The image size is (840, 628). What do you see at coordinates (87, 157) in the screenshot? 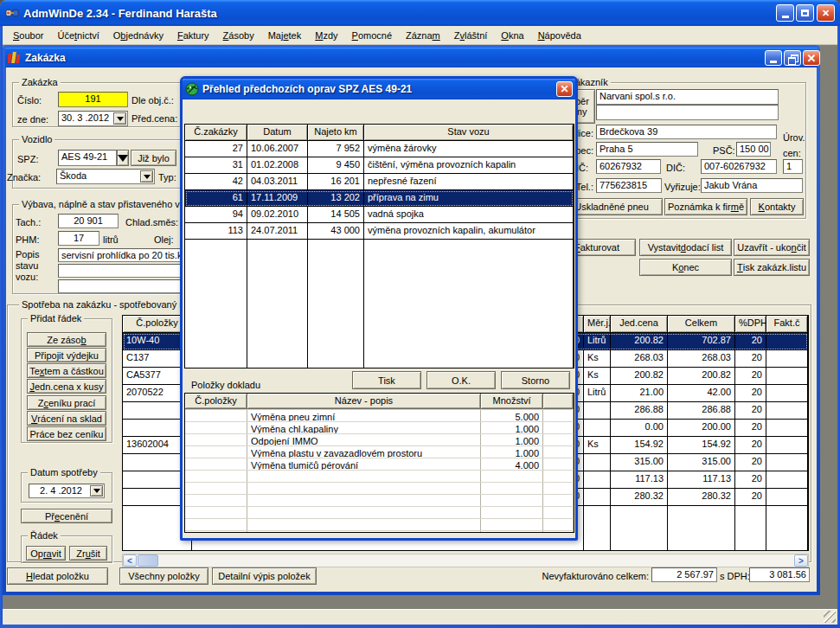
I see `spz-field: AES 49-21` at bounding box center [87, 157].